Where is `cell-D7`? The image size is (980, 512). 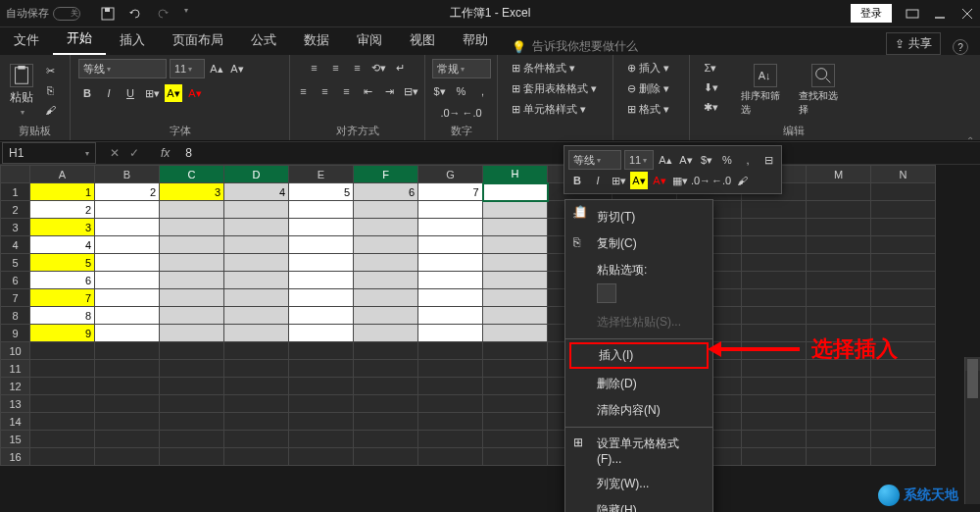 cell-D7 is located at coordinates (257, 298).